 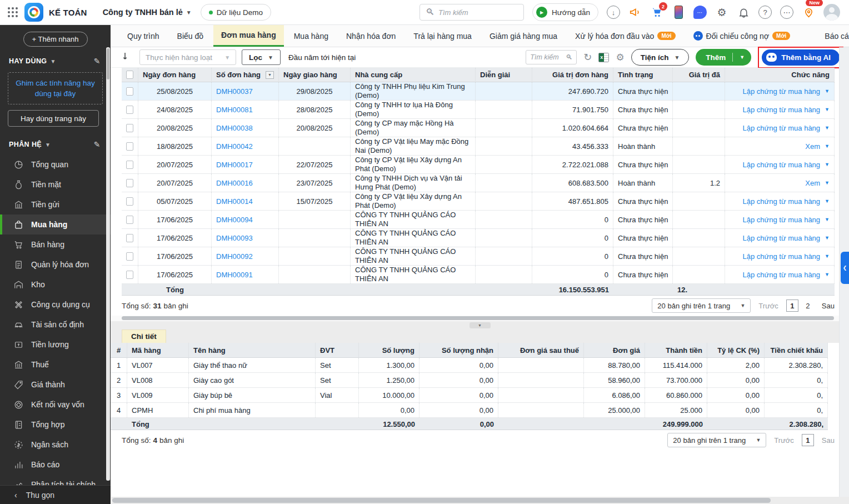 I want to click on megaphone-icon, so click(x=635, y=12).